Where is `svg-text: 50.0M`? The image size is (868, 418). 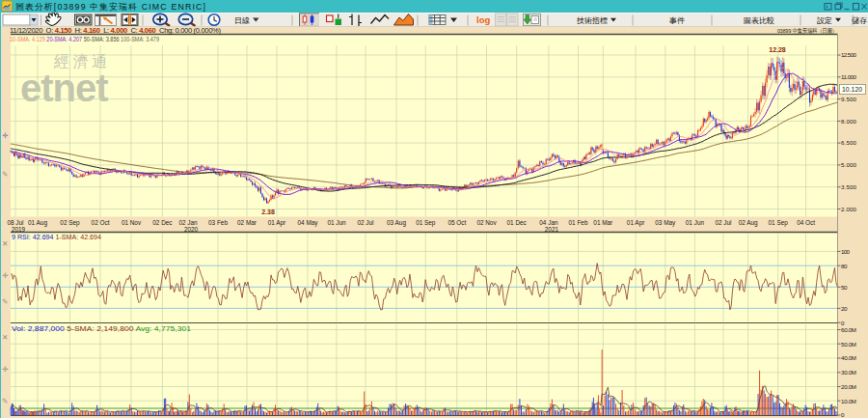 svg-text: 50.0M is located at coordinates (849, 344).